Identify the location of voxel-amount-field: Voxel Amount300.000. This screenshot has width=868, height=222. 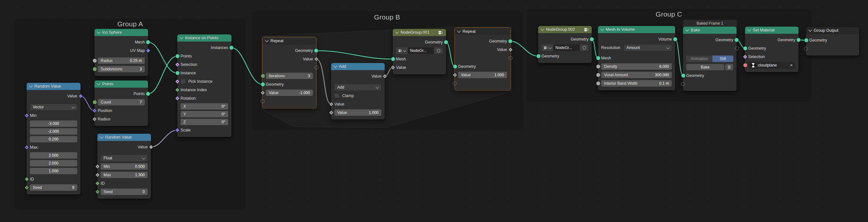
(637, 75).